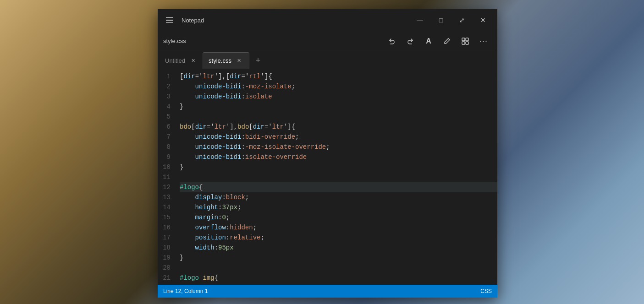  I want to click on code-line-17: ____position:relative;, so click(338, 238).